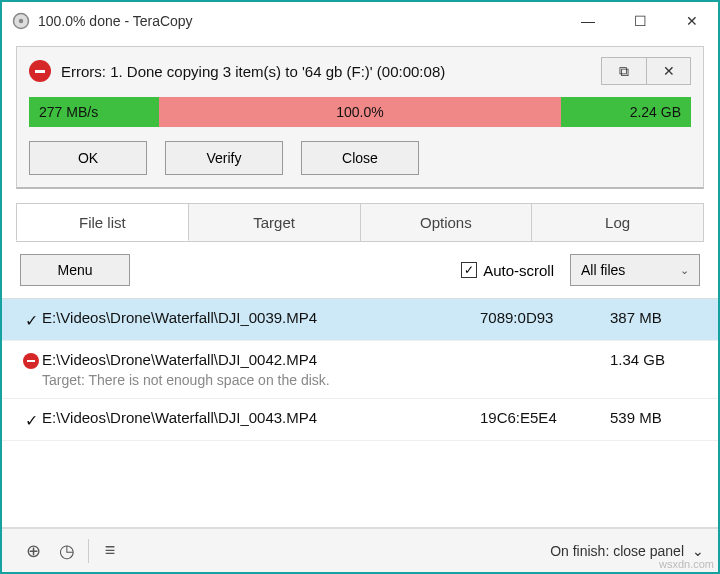 The image size is (720, 574). I want to click on filter-dropdown: All files ⌄, so click(635, 270).